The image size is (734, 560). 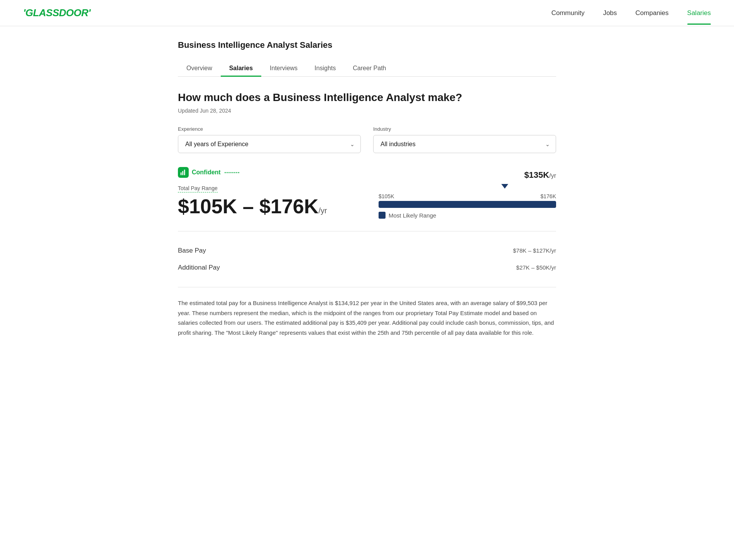 What do you see at coordinates (465, 144) in the screenshot?
I see `industry-select: All industries Technology Finance Health…` at bounding box center [465, 144].